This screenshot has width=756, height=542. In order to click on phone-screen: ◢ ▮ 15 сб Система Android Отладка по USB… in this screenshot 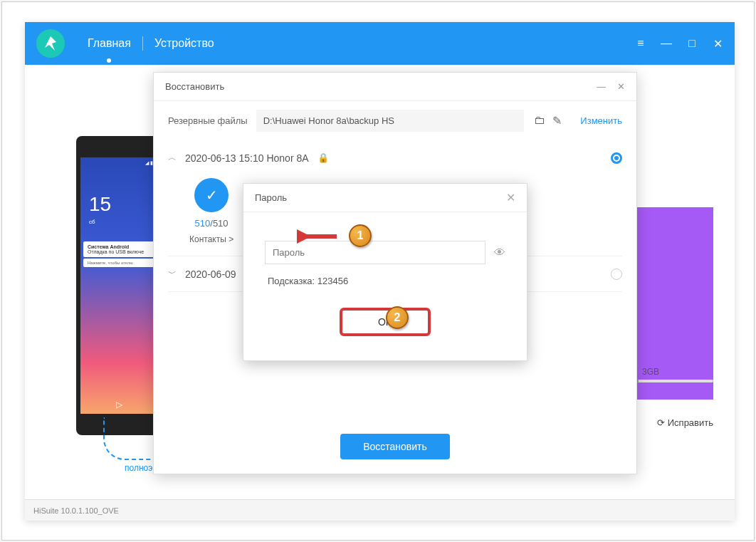, I will do `click(119, 286)`.